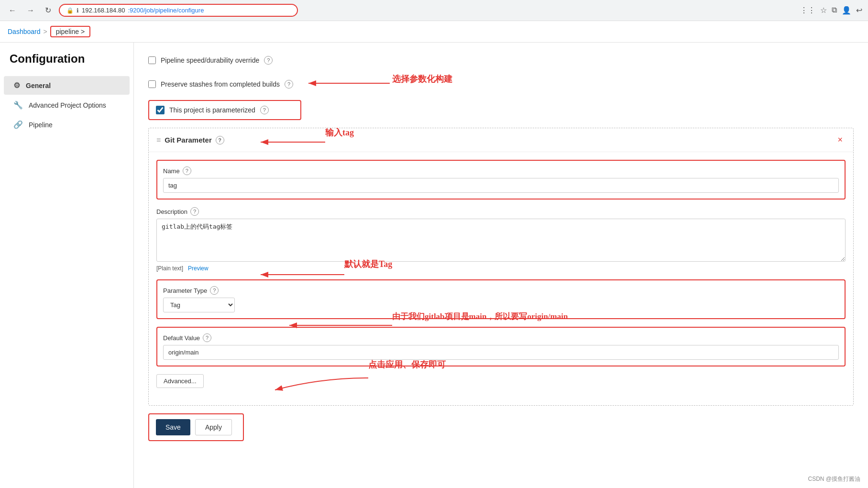 The image size is (868, 488). I want to click on address-path: :9200/job/pipeline/configure, so click(165, 11).